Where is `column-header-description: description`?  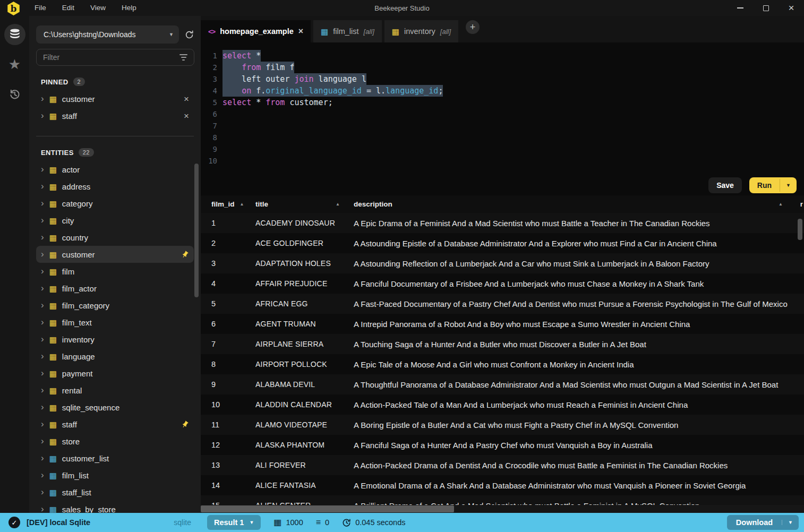
column-header-description: description is located at coordinates (579, 204).